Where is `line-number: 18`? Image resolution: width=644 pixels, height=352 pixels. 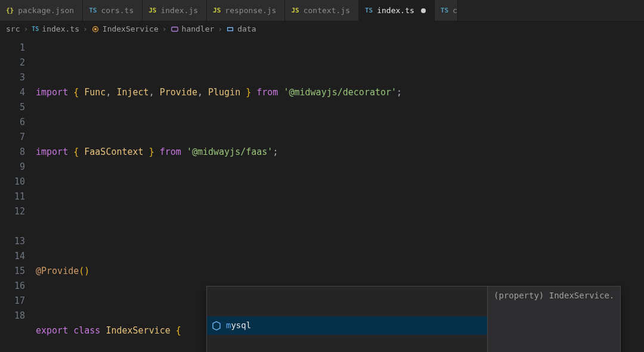
line-number: 18 is located at coordinates (13, 316).